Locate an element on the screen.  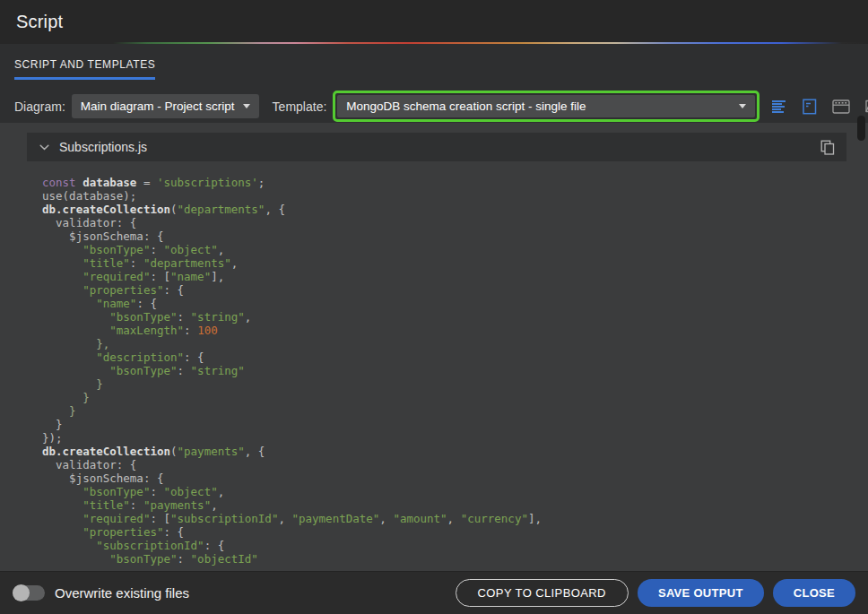
code-line: const database = 'subscriptions'; is located at coordinates (456, 183).